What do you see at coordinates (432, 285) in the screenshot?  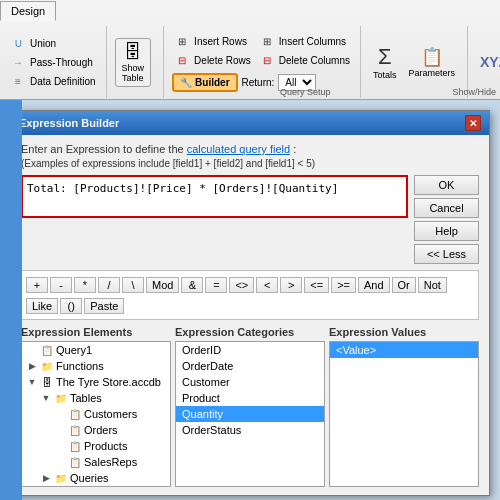 I see `operator-button-Not: Not` at bounding box center [432, 285].